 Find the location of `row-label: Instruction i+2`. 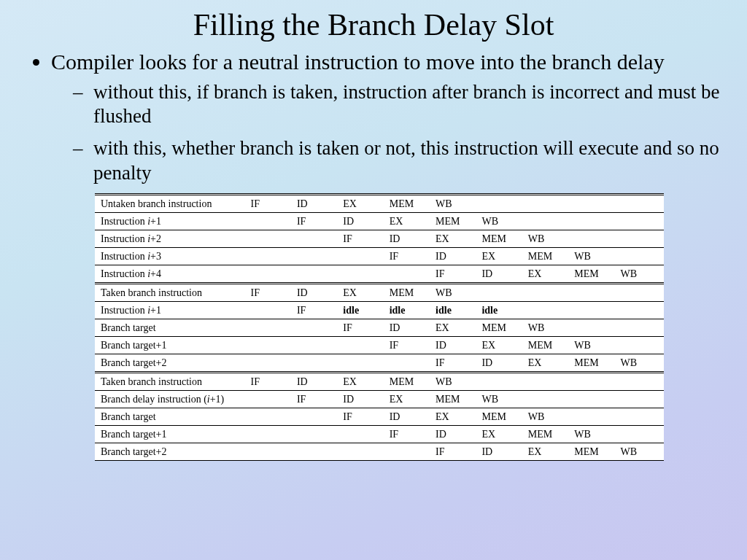

row-label: Instruction i+2 is located at coordinates (171, 238).